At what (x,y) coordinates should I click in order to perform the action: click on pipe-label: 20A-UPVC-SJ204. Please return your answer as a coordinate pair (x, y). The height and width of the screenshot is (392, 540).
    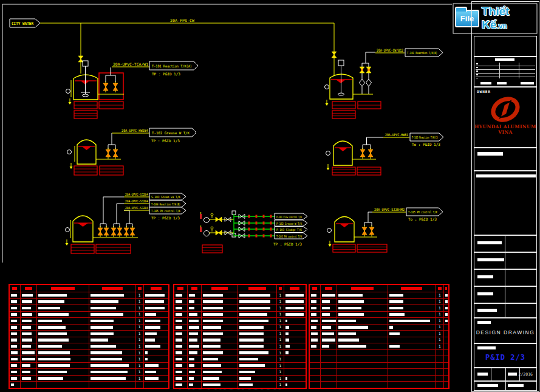
    Looking at the image, I should click on (137, 201).